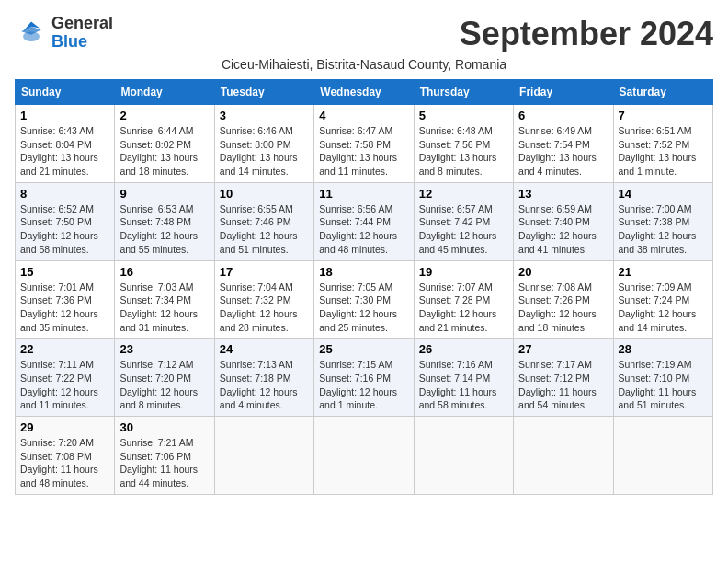 Image resolution: width=728 pixels, height=563 pixels. What do you see at coordinates (164, 443) in the screenshot?
I see `cell-info: Sunrise: 7:21 AM` at bounding box center [164, 443].